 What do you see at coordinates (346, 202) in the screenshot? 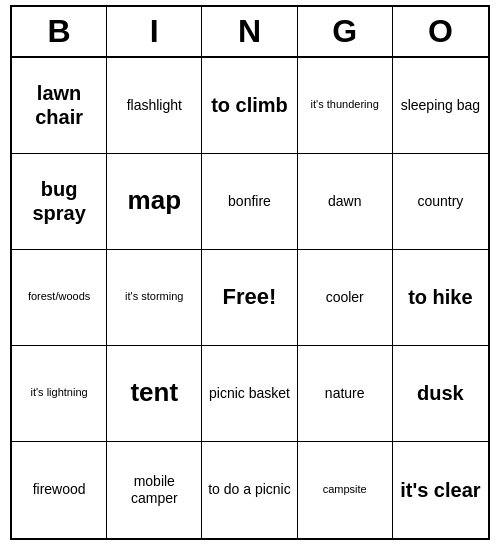
I see `bingo-cell: dawn` at bounding box center [346, 202].